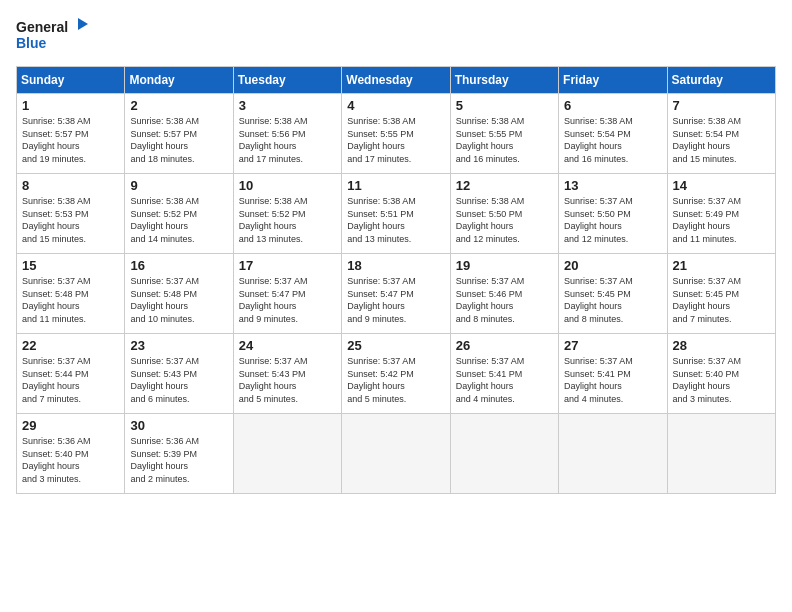 This screenshot has width=792, height=612. What do you see at coordinates (71, 294) in the screenshot?
I see `calendar-cell: 15 Sunrise: 5:37 AM Sunset: 5:48 PM Dayl…` at bounding box center [71, 294].